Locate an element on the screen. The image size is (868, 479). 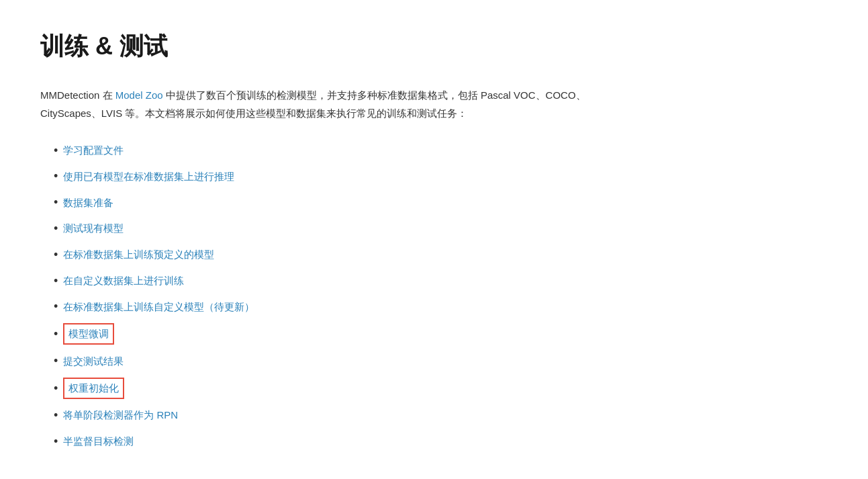
list-item: 使用已有模型在标准数据集上进行推理 is located at coordinates (440, 176).